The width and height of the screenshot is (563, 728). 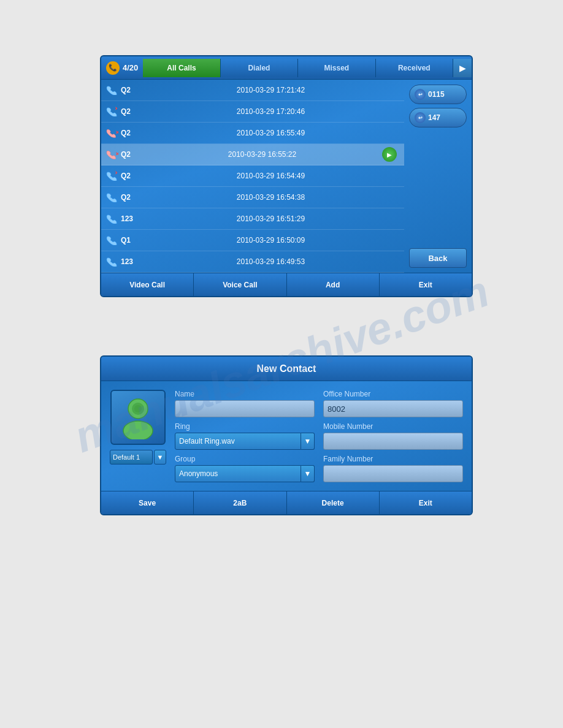 I want to click on avatar-box, so click(x=138, y=417).